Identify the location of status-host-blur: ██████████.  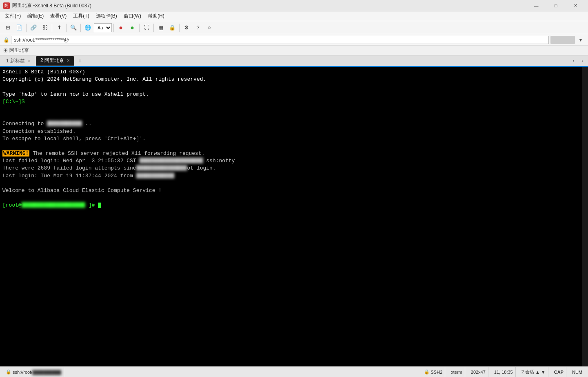
(47, 373).